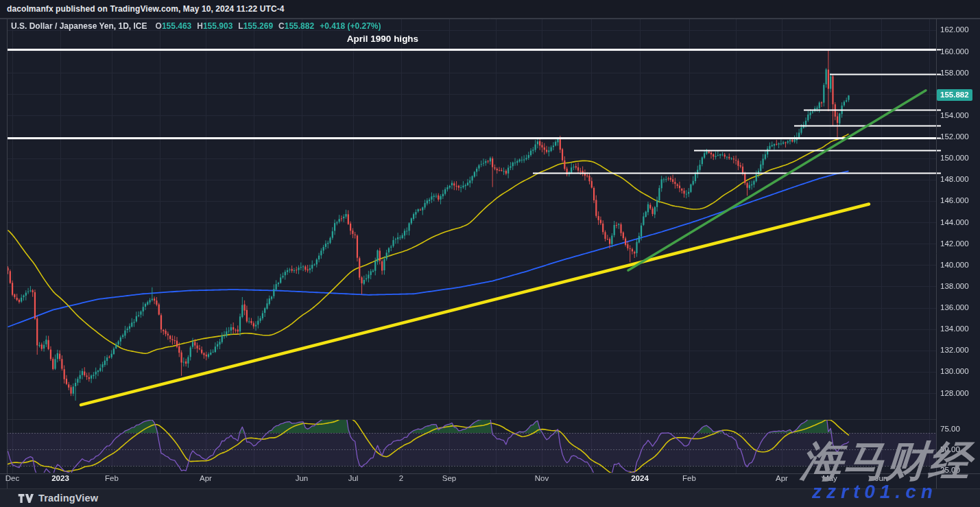  What do you see at coordinates (955, 286) in the screenshot?
I see `price-axis-label: 138.000` at bounding box center [955, 286].